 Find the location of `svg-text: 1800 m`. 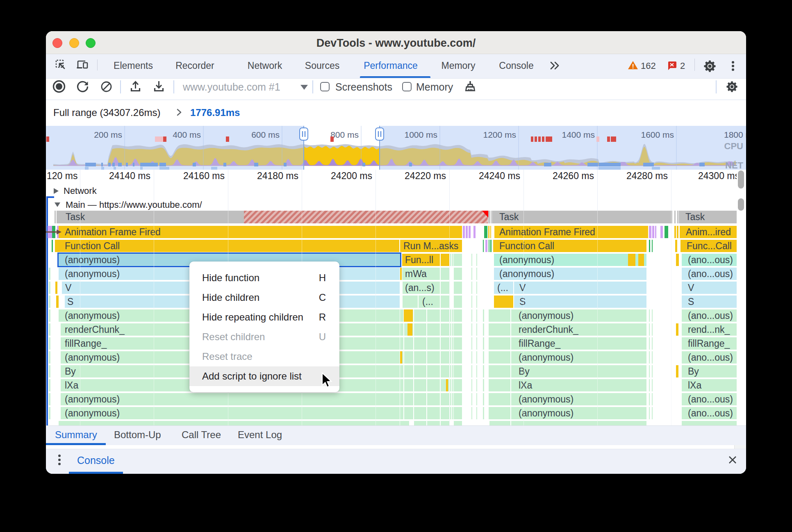

svg-text: 1800 m is located at coordinates (735, 134).